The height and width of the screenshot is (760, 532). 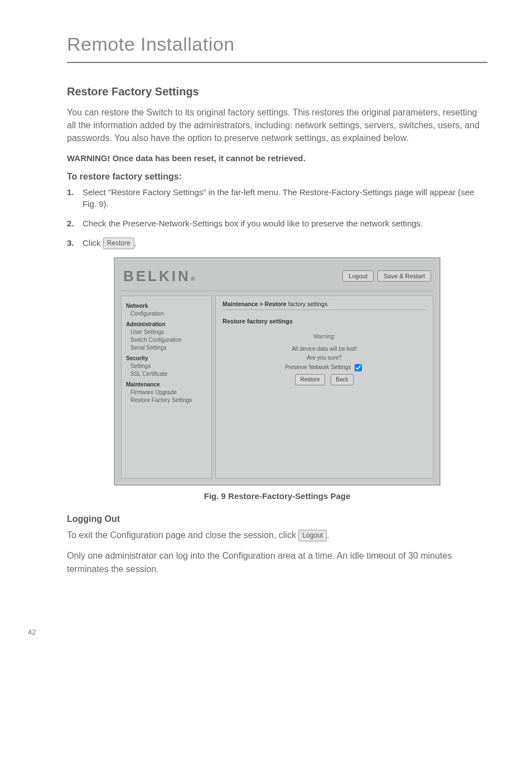 What do you see at coordinates (277, 91) in the screenshot?
I see `section-heading: Restore Factory Settings` at bounding box center [277, 91].